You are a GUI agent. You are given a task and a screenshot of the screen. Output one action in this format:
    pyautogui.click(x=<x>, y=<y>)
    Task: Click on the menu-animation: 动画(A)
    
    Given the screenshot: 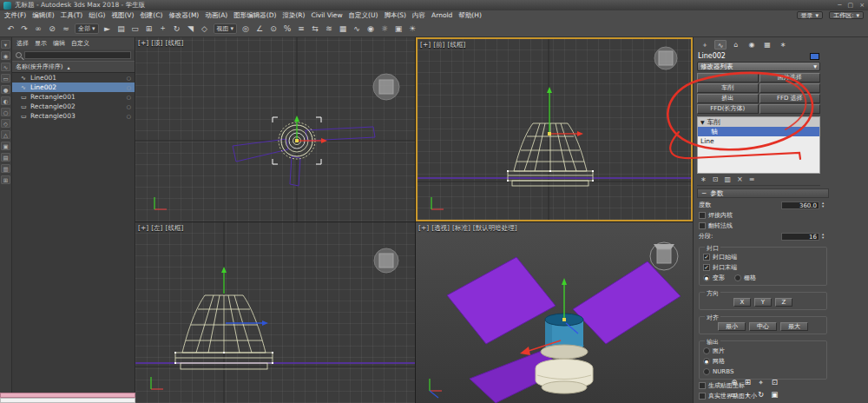 What is the action you would take?
    pyautogui.click(x=216, y=16)
    